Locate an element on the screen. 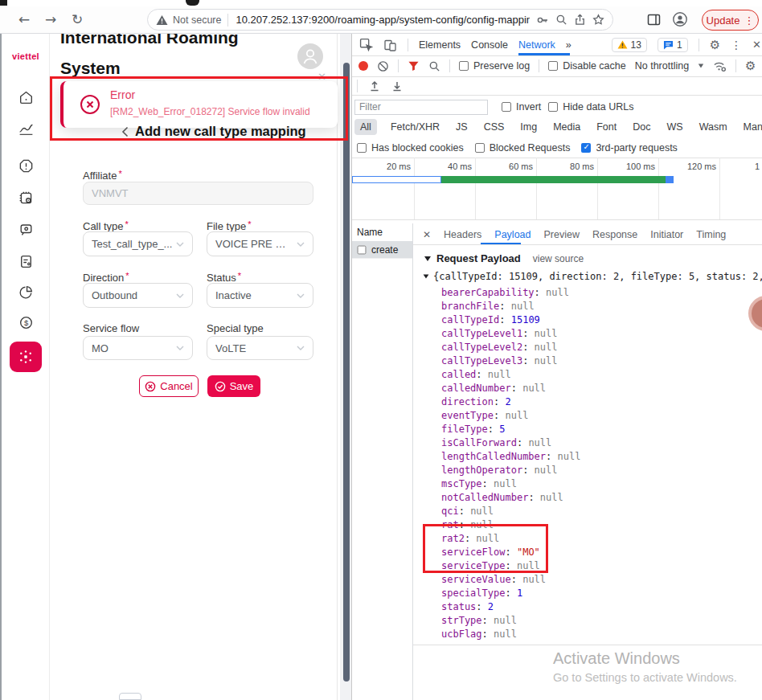 This screenshot has width=762, height=700. affiliate-field: VNMVT is located at coordinates (198, 193).